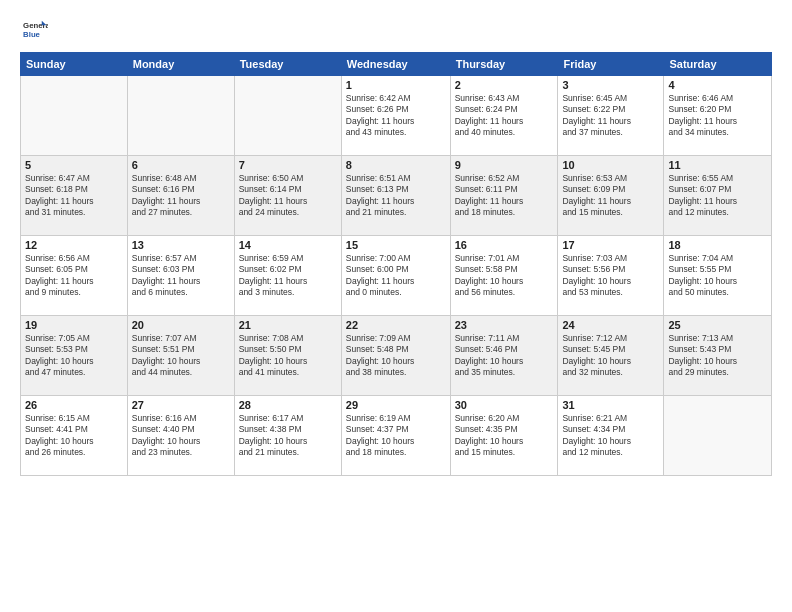 Image resolution: width=792 pixels, height=612 pixels. Describe the element at coordinates (180, 356) in the screenshot. I see `calendar-cell: 20Sunrise: 7:07 AM Sunset: 5:51 PM Dayli…` at that location.